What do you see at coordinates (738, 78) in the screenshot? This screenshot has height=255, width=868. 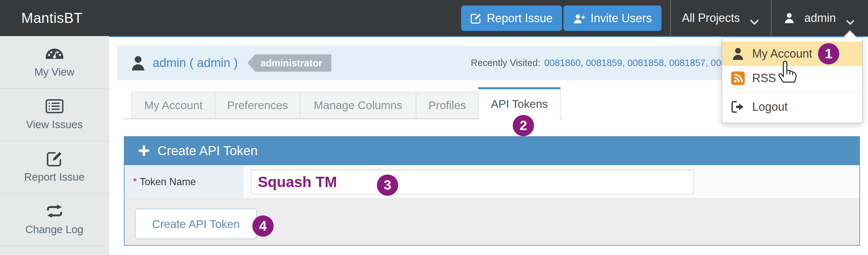 I see `rss-icon` at bounding box center [738, 78].